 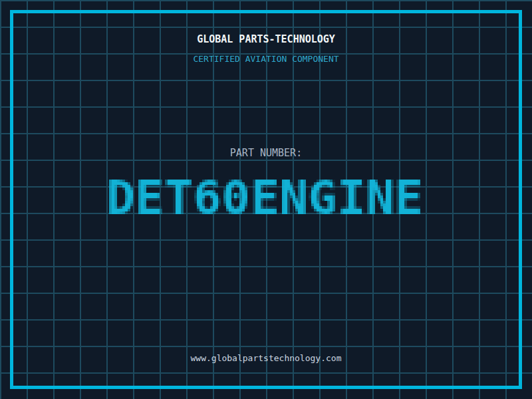 I want to click on part-number-display, so click(x=266, y=196).